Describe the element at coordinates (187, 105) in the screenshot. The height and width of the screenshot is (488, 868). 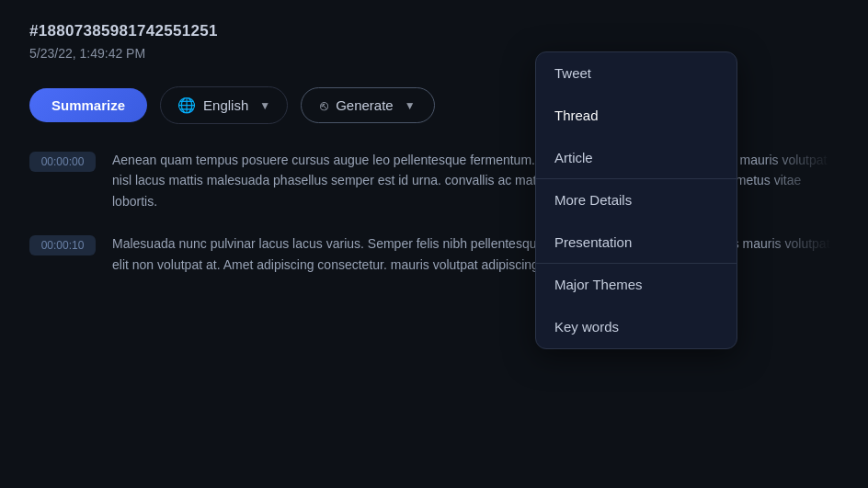
I see `globe-icon: 🌐` at that location.